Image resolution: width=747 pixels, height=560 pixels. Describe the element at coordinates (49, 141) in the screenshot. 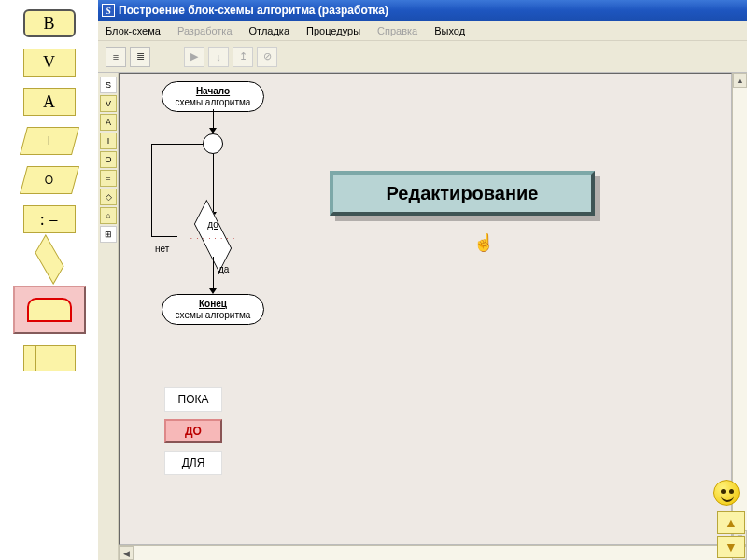

I see `palette-input: I` at that location.